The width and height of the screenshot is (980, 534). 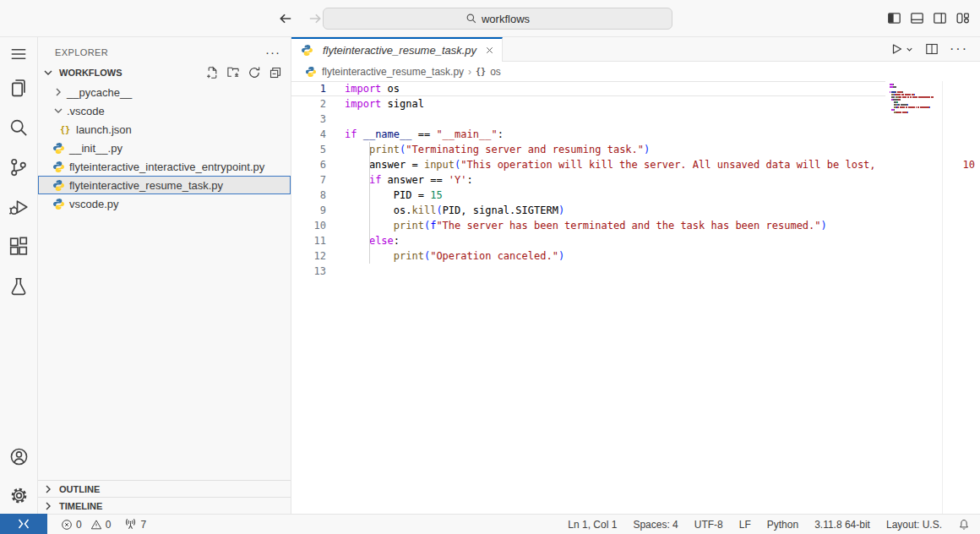 I want to click on code-line-8: 8 PID = 15, so click(x=635, y=195).